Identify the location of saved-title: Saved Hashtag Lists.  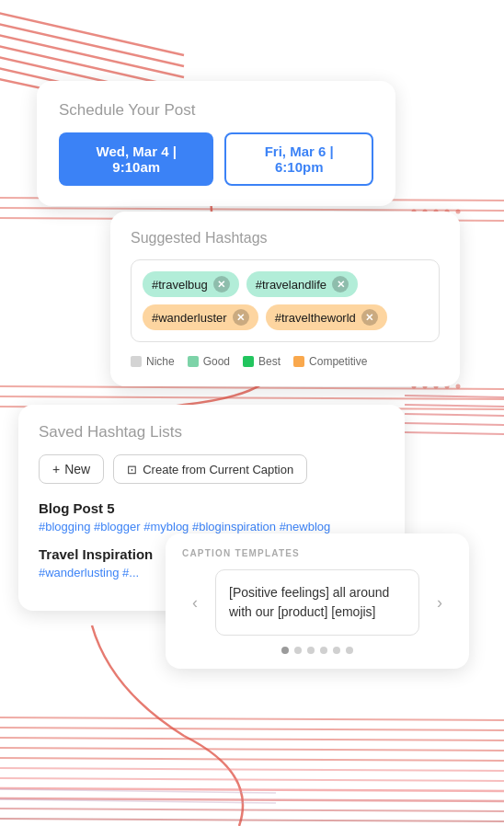
(212, 432).